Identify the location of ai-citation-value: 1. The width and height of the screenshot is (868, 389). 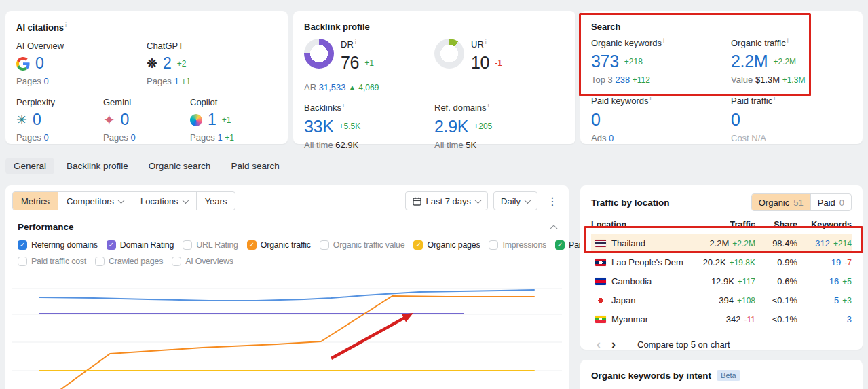
(212, 119).